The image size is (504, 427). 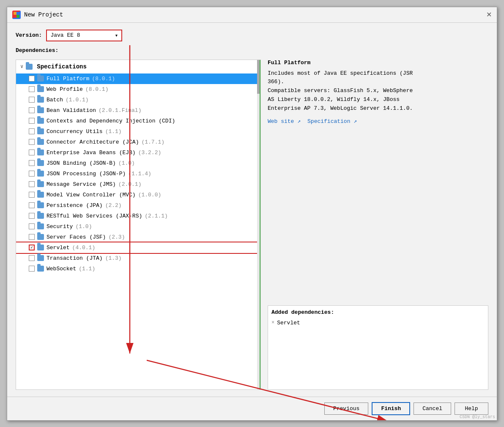 I want to click on titlebar-left: New Project, so click(x=38, y=15).